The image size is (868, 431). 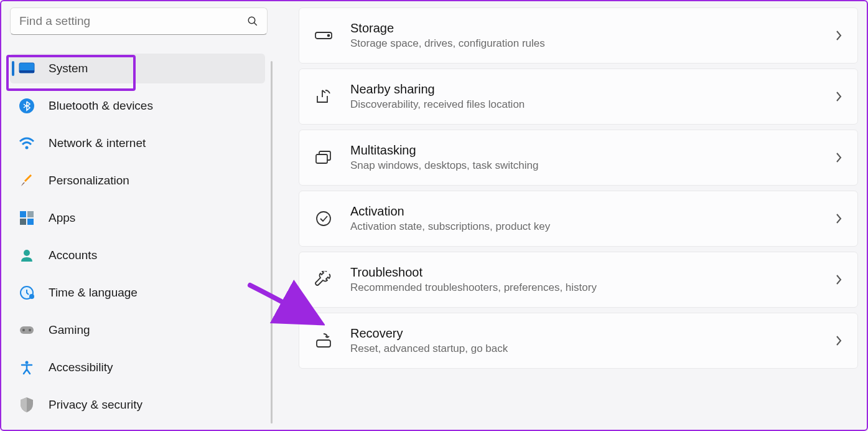 What do you see at coordinates (138, 106) in the screenshot?
I see `sidebar-item-bluetooth: Bluetooth & devices` at bounding box center [138, 106].